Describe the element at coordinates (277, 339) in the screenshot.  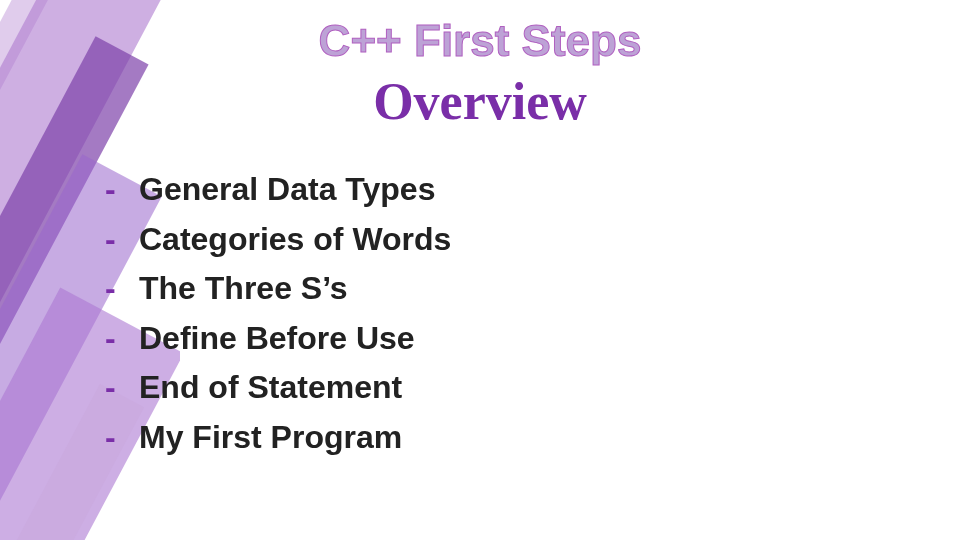
I see `list-item-label: Define Before Use` at that location.